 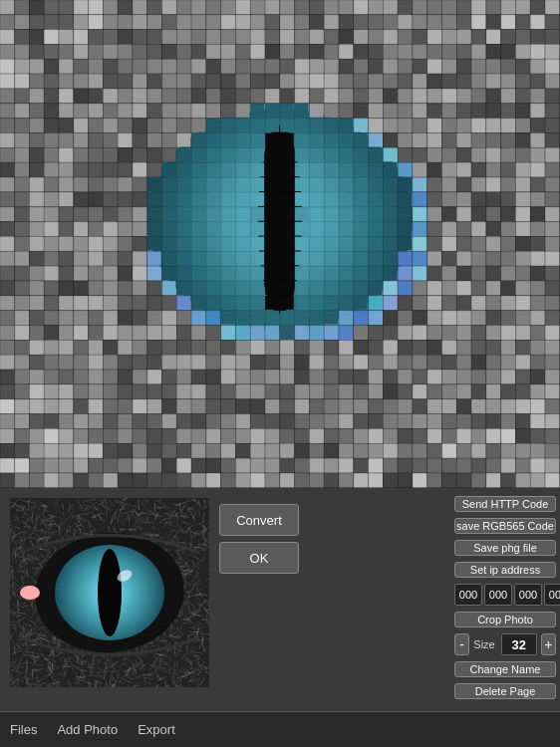 I want to click on cat-photo-canvas, so click(x=110, y=593).